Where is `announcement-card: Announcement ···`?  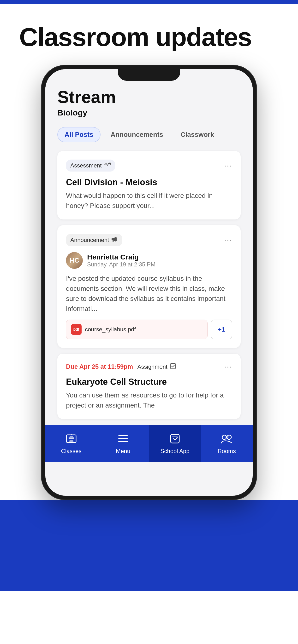
announcement-card: Announcement ··· is located at coordinates (149, 286).